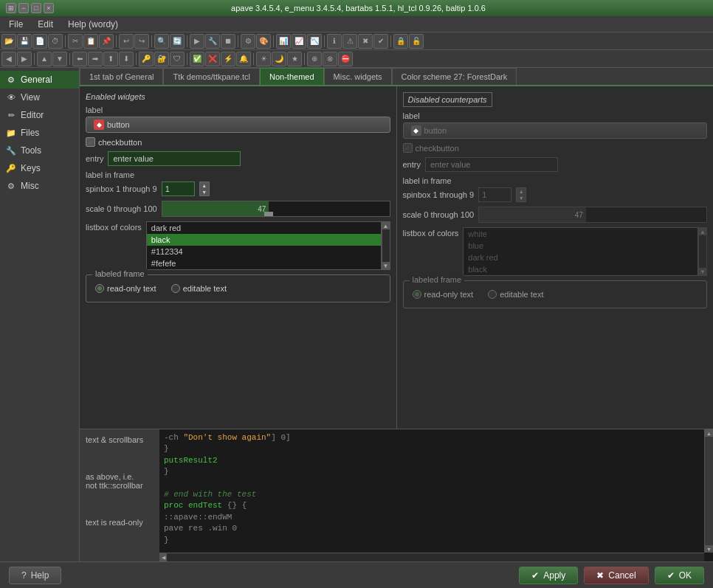  I want to click on apply-button: ✔ Apply, so click(548, 575).